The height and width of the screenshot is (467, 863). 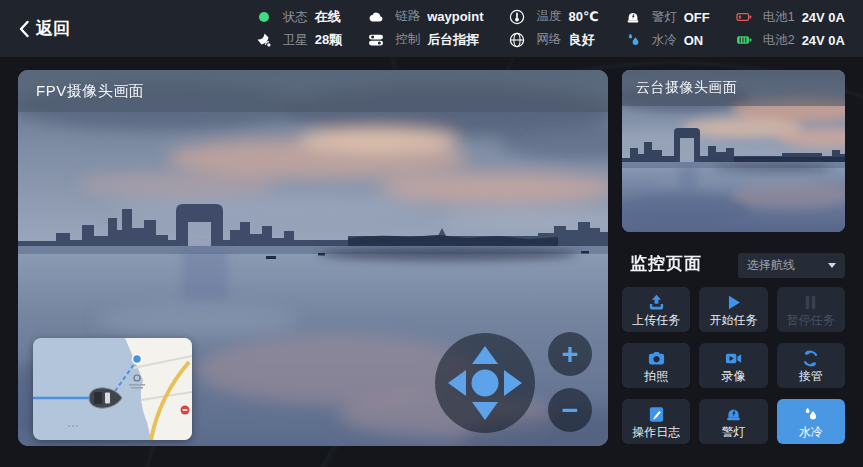 What do you see at coordinates (570, 354) in the screenshot?
I see `zoom-in-button: +` at bounding box center [570, 354].